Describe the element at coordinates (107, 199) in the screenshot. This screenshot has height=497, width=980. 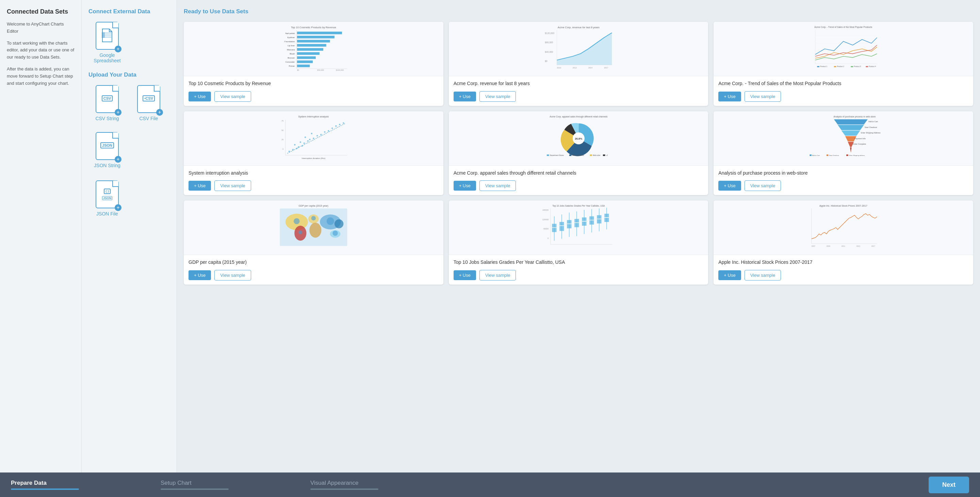
I see `json-file-option: { } JSON + JSON File` at that location.